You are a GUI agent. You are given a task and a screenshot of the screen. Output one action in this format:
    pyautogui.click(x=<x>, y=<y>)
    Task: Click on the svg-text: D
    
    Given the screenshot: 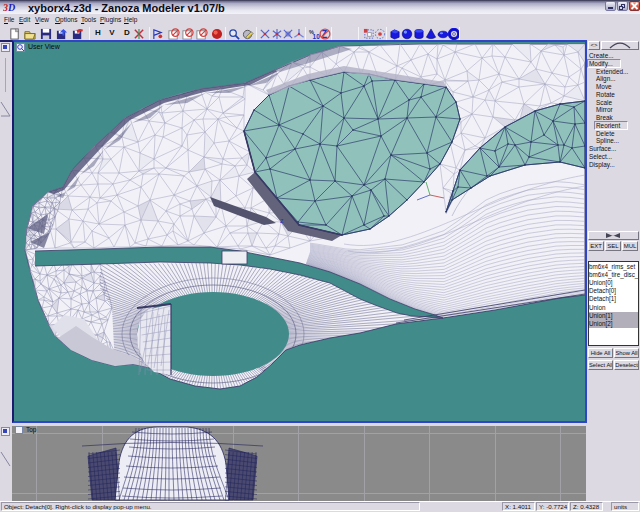 What is the action you would take?
    pyautogui.click(x=11, y=8)
    